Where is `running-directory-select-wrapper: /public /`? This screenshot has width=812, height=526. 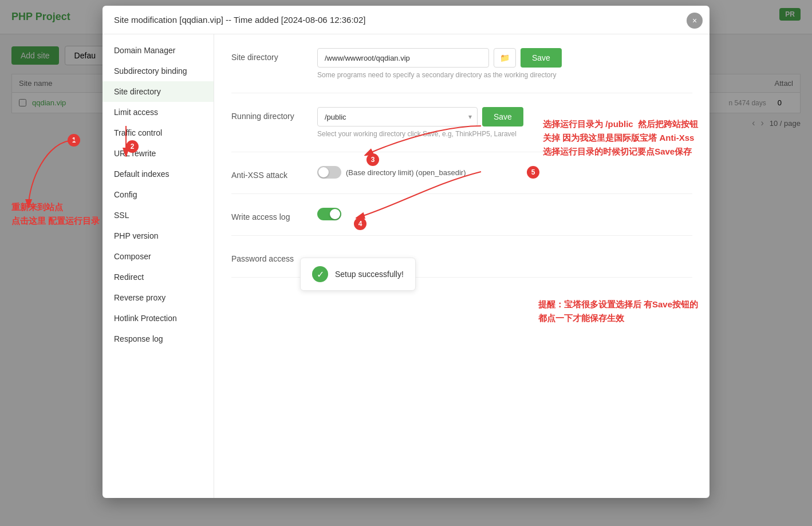 running-directory-select-wrapper: /public / is located at coordinates (397, 117).